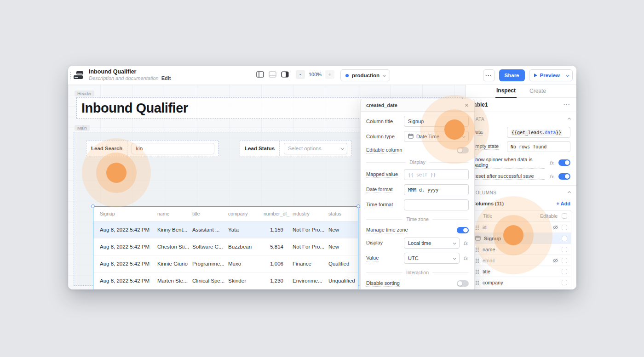  Describe the element at coordinates (167, 78) in the screenshot. I see `edit-description-button: Edit` at that location.